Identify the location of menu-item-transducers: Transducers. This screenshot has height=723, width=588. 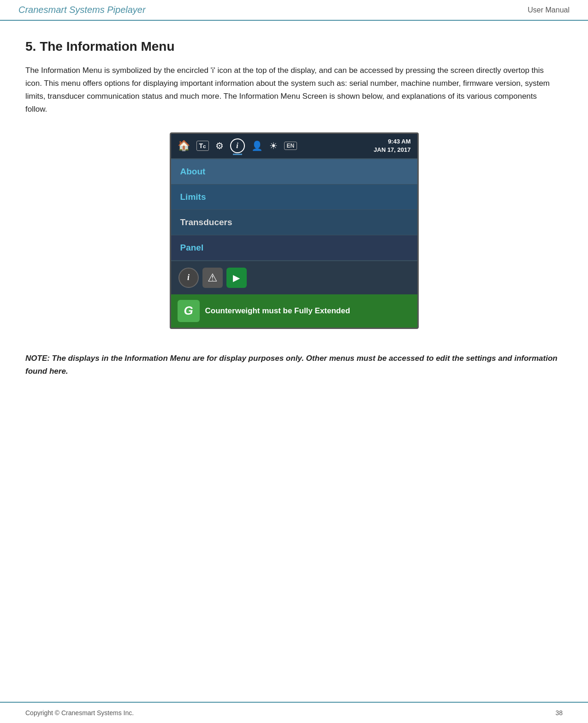
(294, 222).